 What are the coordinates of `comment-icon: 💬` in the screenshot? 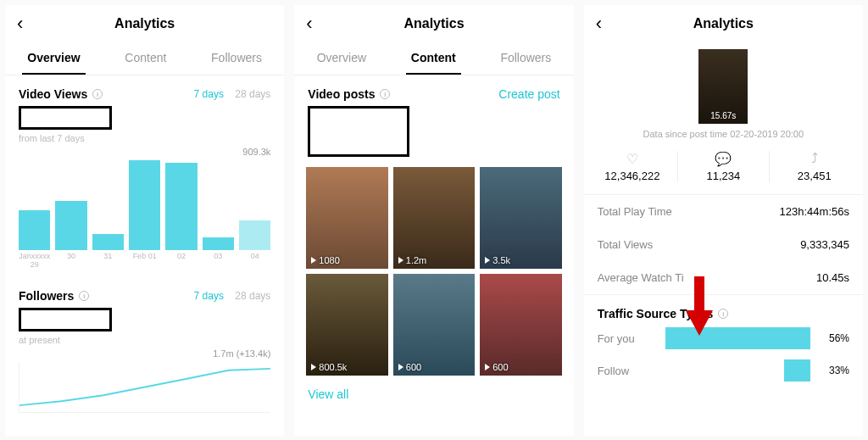 It's located at (723, 159).